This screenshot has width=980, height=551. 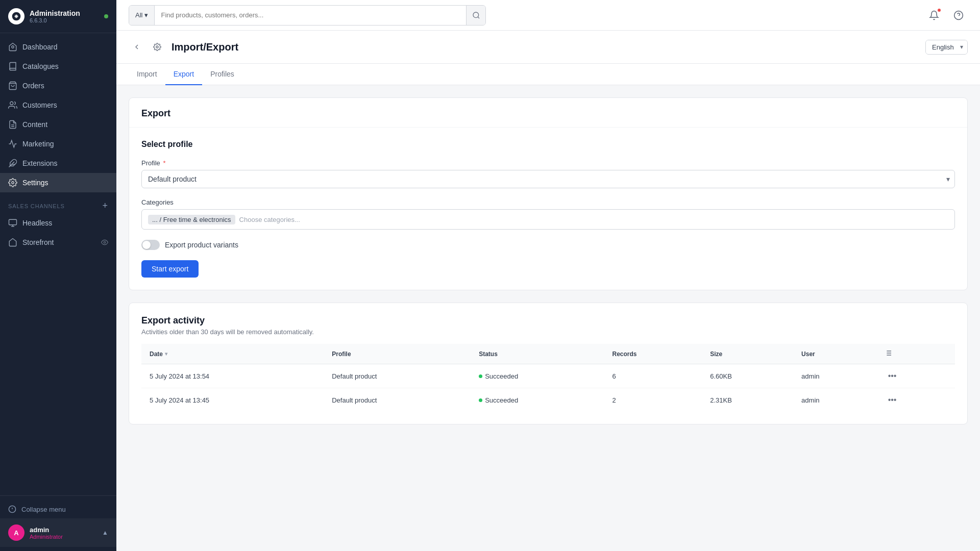 What do you see at coordinates (192, 219) in the screenshot?
I see `category-tag: ... / Free time & electronics` at bounding box center [192, 219].